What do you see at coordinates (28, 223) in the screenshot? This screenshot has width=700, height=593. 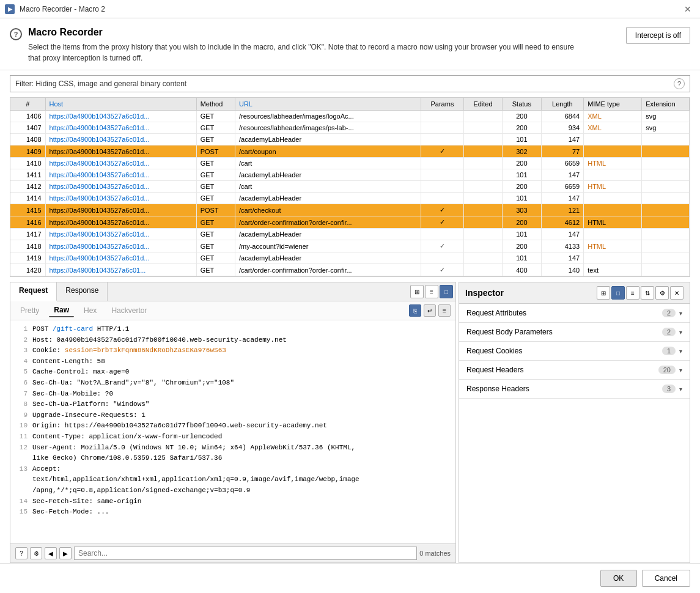 I see `cell-num: 1416` at bounding box center [28, 223].